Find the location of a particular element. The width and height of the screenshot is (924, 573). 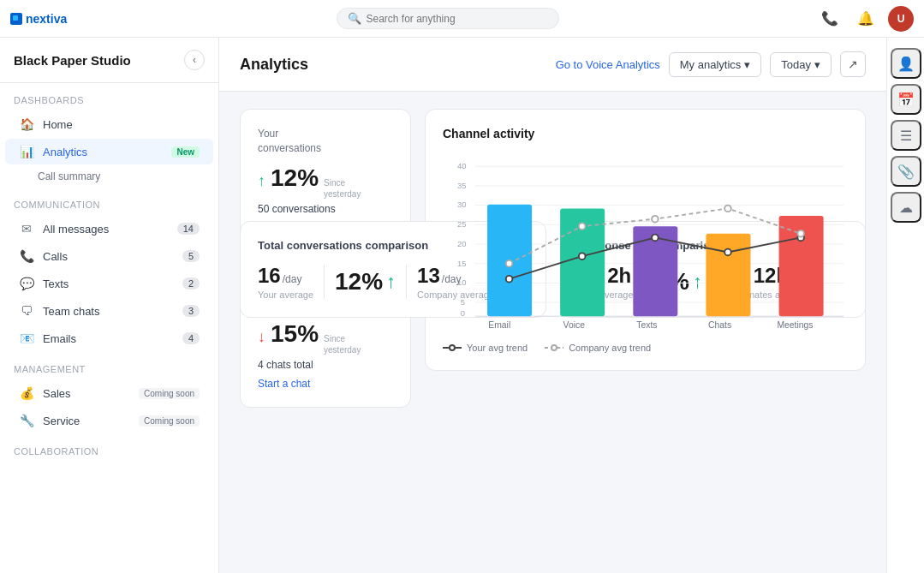

notifications-button: 🔔 is located at coordinates (866, 19).